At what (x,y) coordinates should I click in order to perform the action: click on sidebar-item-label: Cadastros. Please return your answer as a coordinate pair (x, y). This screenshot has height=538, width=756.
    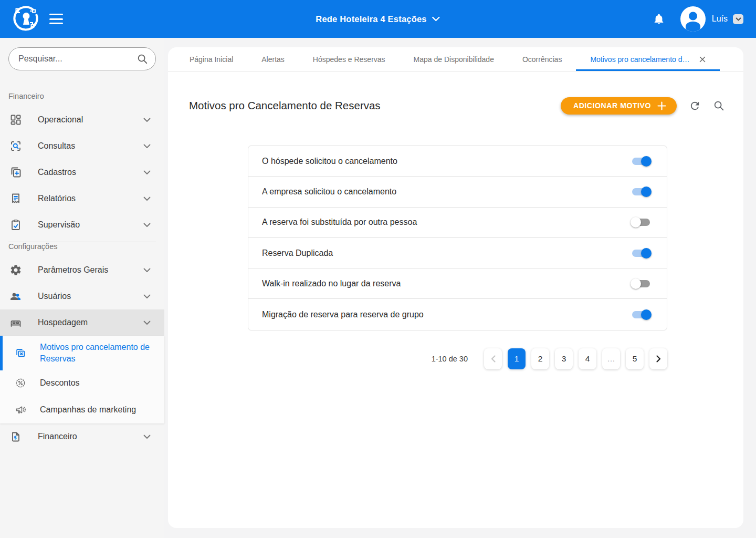
    Looking at the image, I should click on (57, 172).